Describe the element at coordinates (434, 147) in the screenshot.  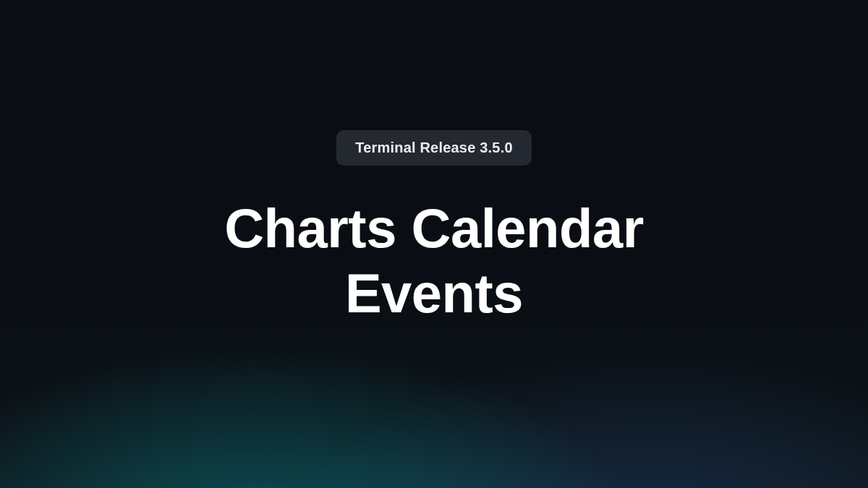
I see `release-badge: Terminal Release 3.5.0` at that location.